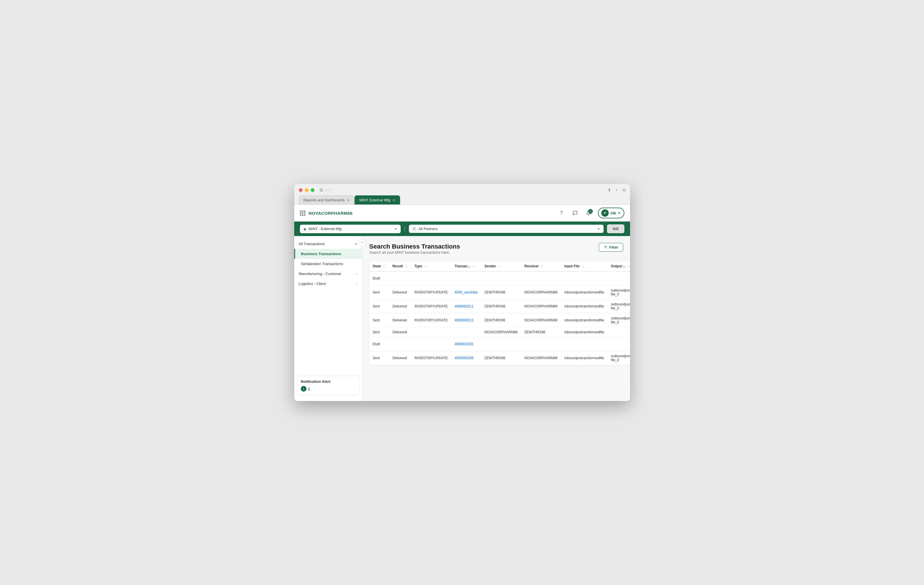 The height and width of the screenshot is (585, 924). I want to click on mint-selector-label: MINT - External Mfg, so click(350, 229).